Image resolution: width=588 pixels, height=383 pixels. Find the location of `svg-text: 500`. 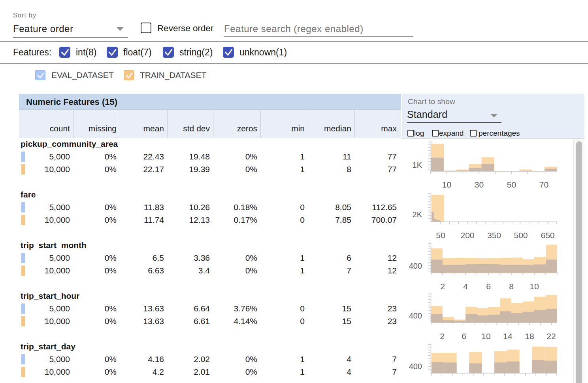

svg-text: 500 is located at coordinates (521, 235).